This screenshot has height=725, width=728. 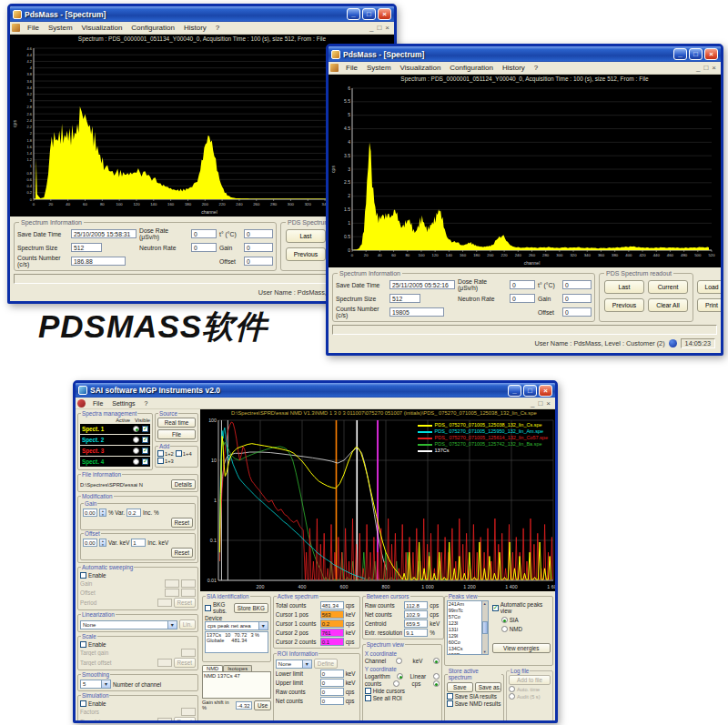 What do you see at coordinates (178, 453) in the screenshot?
I see `add-1+4-checkbox` at bounding box center [178, 453].